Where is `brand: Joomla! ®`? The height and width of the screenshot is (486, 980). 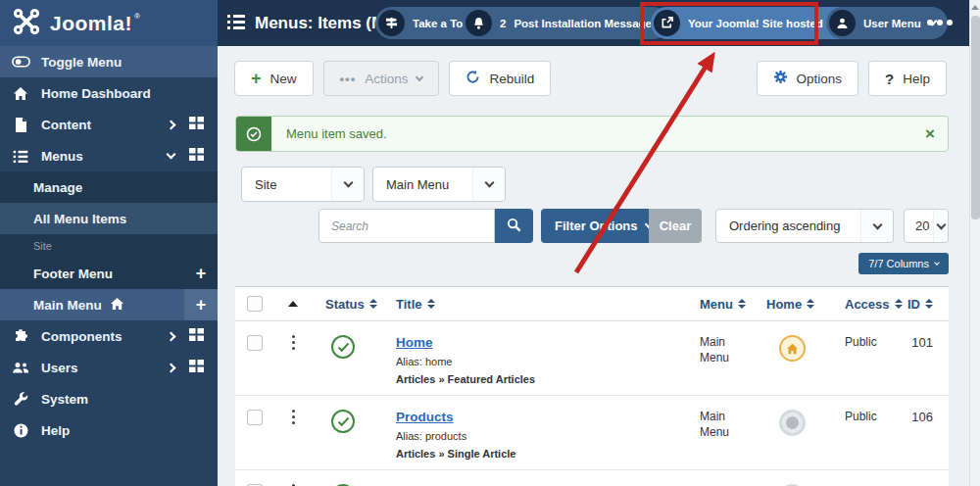
brand: Joomla! ® is located at coordinates (109, 24).